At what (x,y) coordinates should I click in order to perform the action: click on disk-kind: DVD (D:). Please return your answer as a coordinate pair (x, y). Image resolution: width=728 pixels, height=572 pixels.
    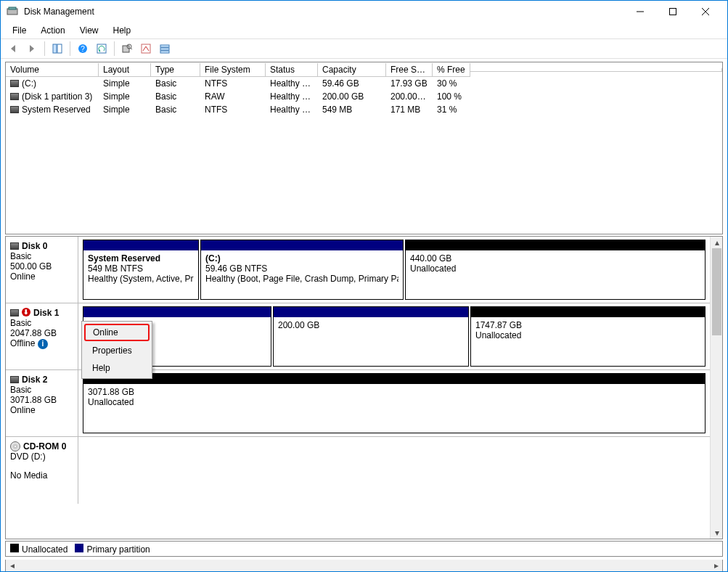
    Looking at the image, I should click on (42, 457).